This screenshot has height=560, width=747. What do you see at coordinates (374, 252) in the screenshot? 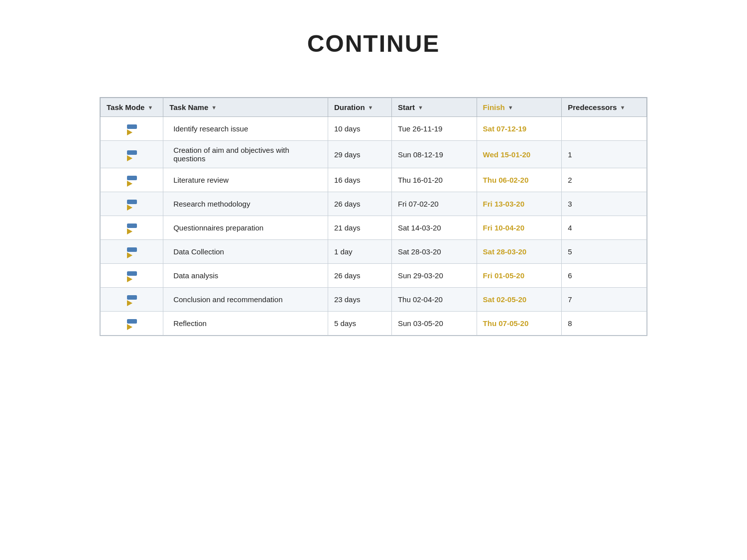
I see `table-row: Data Collection1 daySat 28-03-20Sat 28-0…` at bounding box center [374, 252].